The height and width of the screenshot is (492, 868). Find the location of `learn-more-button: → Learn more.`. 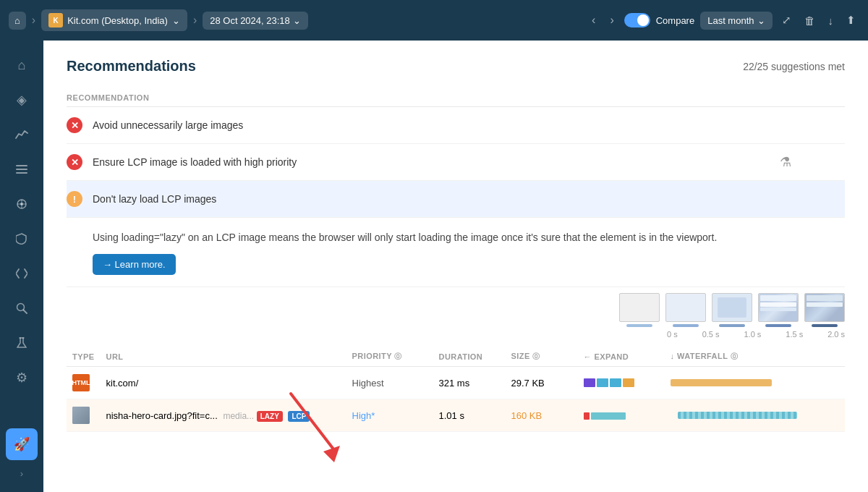

learn-more-button: → Learn more. is located at coordinates (135, 265).